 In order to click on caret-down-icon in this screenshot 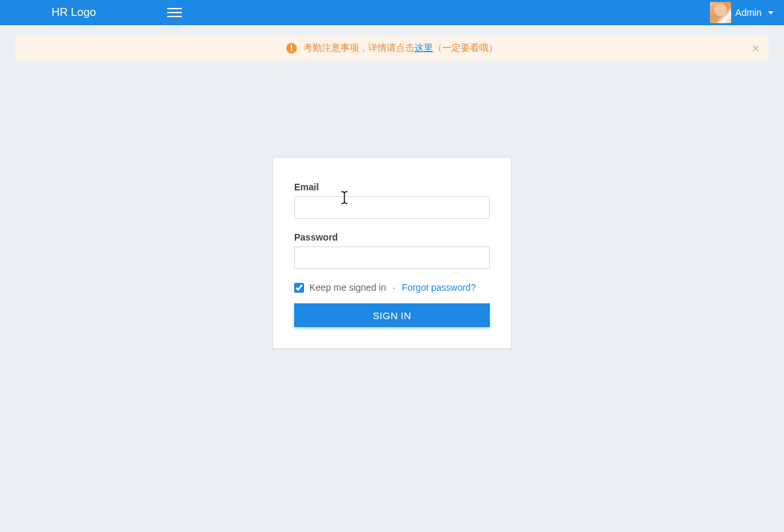, I will do `click(771, 13)`.